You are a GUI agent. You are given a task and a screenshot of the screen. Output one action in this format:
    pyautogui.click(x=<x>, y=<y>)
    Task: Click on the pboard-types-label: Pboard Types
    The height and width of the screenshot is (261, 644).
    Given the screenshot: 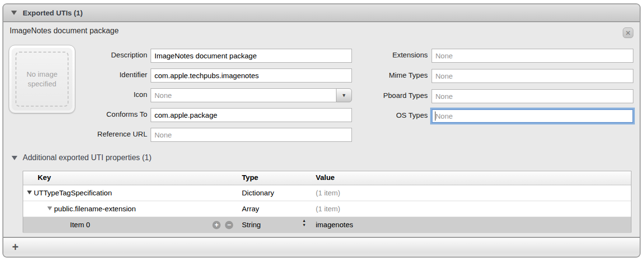 What is the action you would take?
    pyautogui.click(x=389, y=96)
    